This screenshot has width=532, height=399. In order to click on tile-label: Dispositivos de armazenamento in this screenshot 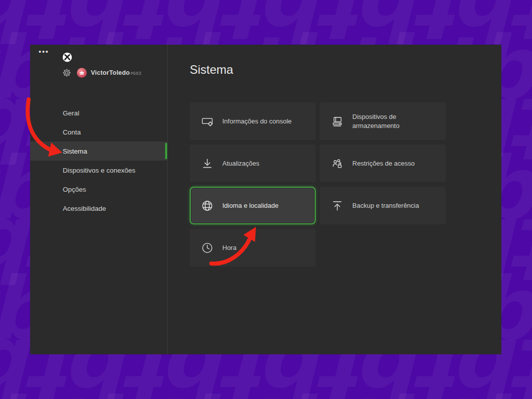, I will do `click(395, 121)`.